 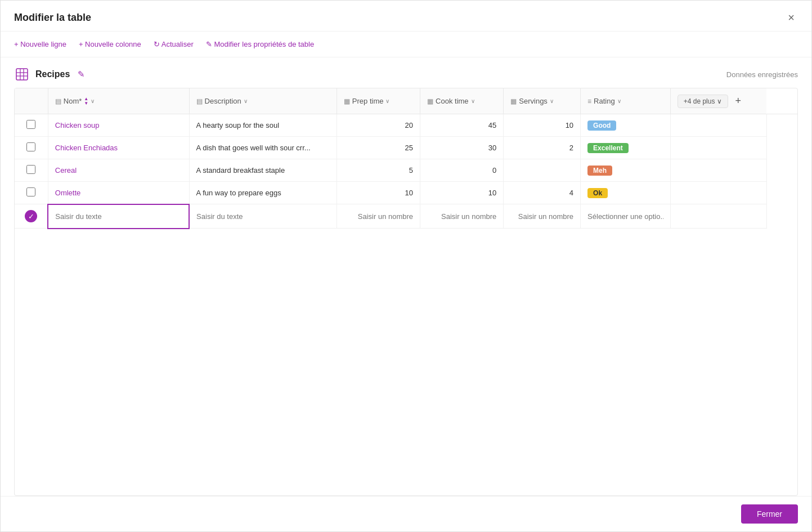 I want to click on col-nom: ▤ Nom* ▲ ▼ ∨, so click(x=118, y=101).